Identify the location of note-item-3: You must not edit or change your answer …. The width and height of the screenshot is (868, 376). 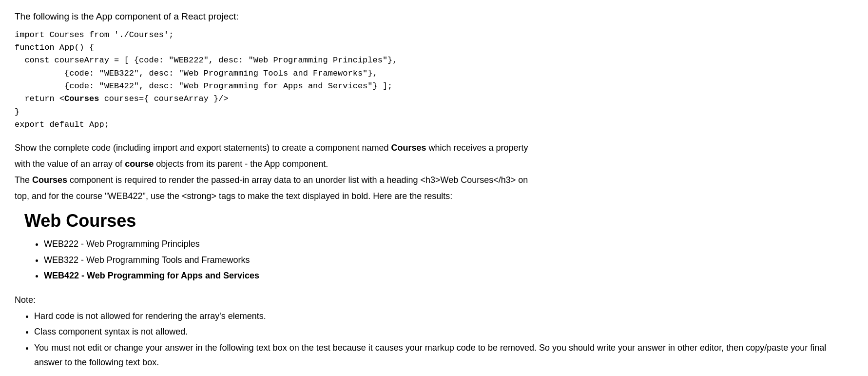
(444, 355).